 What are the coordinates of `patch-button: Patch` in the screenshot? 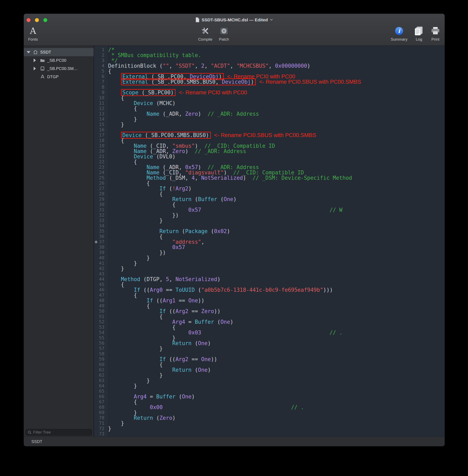 It's located at (224, 33).